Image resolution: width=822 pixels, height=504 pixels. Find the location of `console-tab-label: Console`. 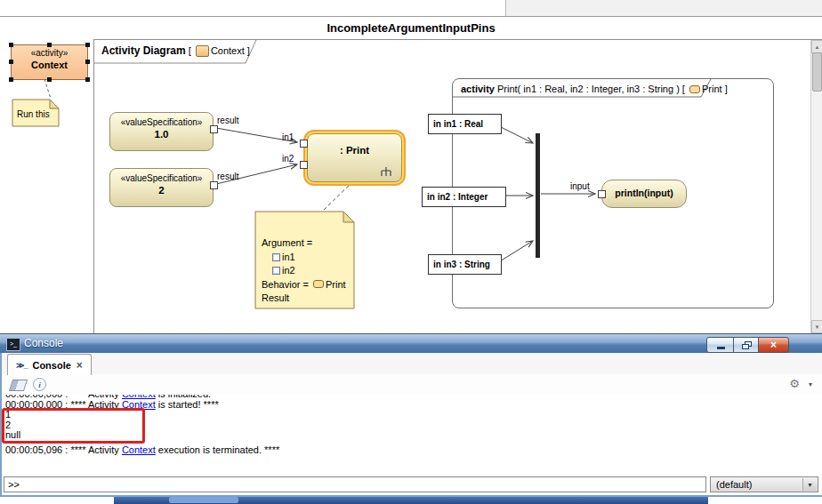

console-tab-label: Console is located at coordinates (52, 365).